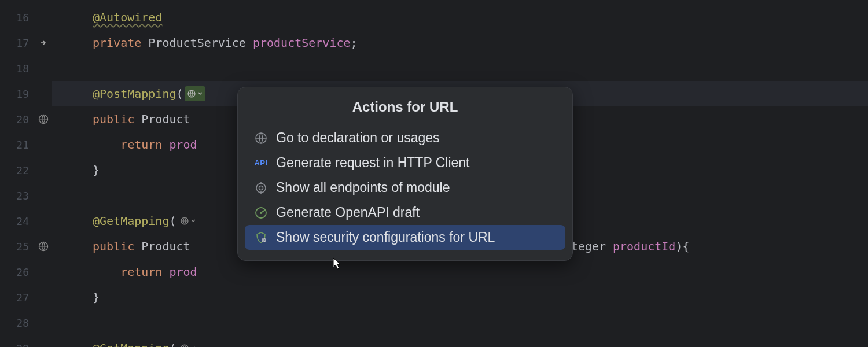 Image resolution: width=868 pixels, height=347 pixels. I want to click on globe-icon, so click(261, 138).